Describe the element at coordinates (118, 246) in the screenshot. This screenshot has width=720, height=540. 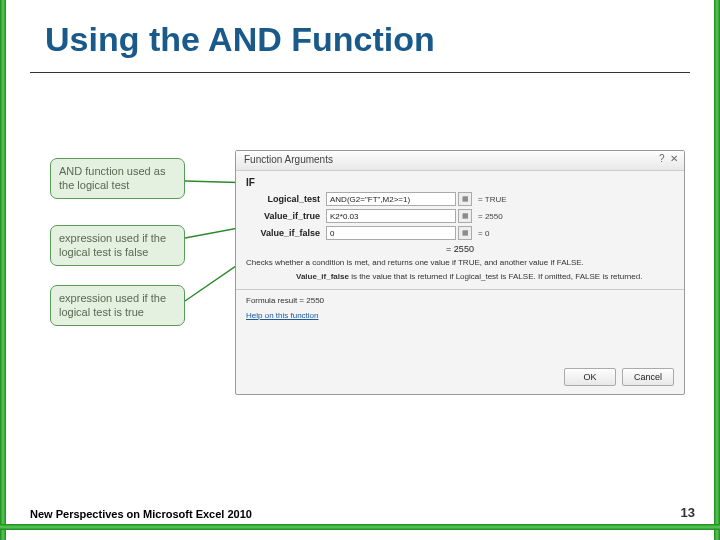
I see `callout-expression-false: expression used if the logical test is f…` at that location.